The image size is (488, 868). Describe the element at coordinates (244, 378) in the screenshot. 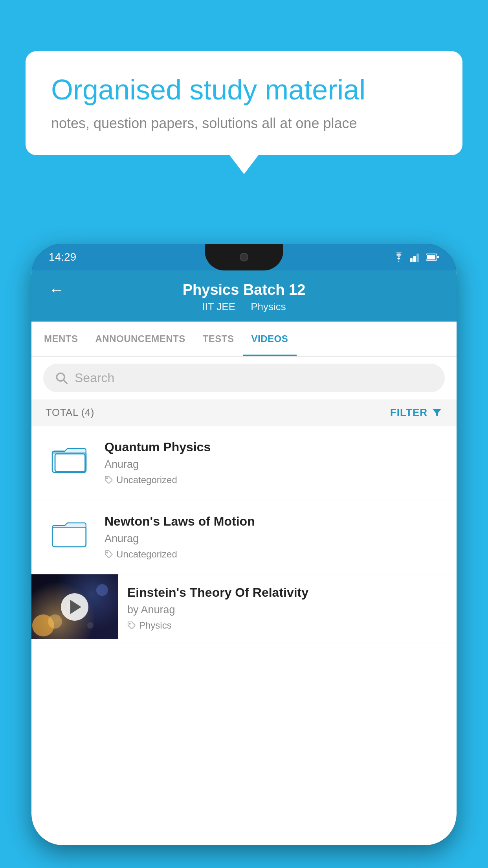

I see `search-input: Search` at that location.